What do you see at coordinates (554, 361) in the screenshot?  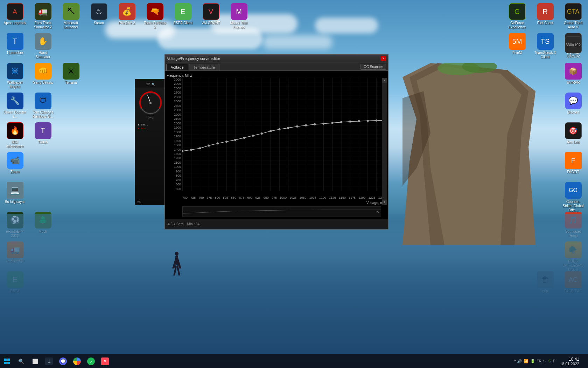 I see `tray-faceit: F` at bounding box center [554, 361].